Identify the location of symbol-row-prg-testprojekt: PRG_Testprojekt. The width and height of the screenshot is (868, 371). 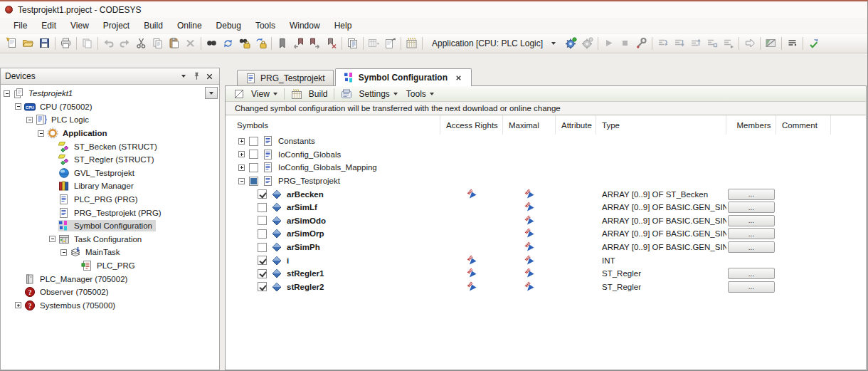
(546, 181).